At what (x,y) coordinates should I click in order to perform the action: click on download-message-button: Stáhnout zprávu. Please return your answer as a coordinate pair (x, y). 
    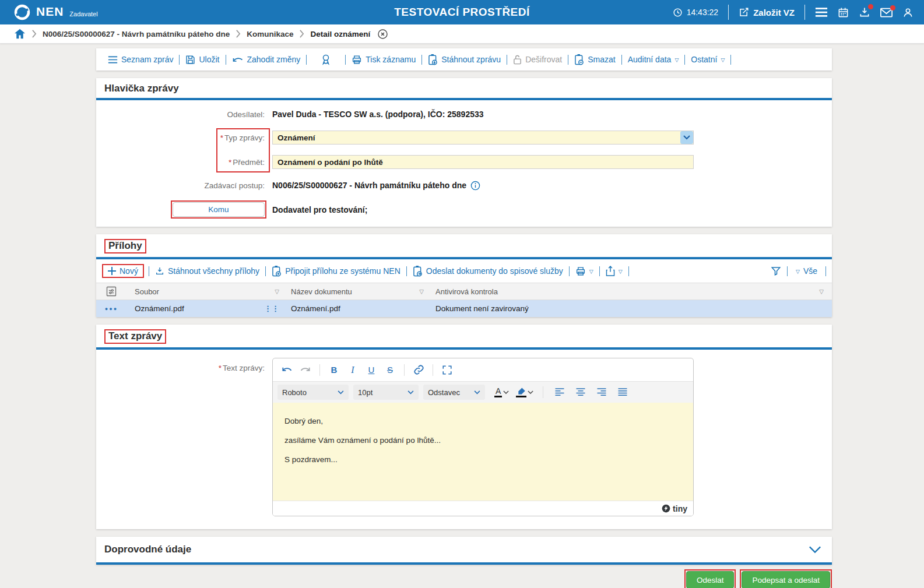
    Looking at the image, I should click on (464, 59).